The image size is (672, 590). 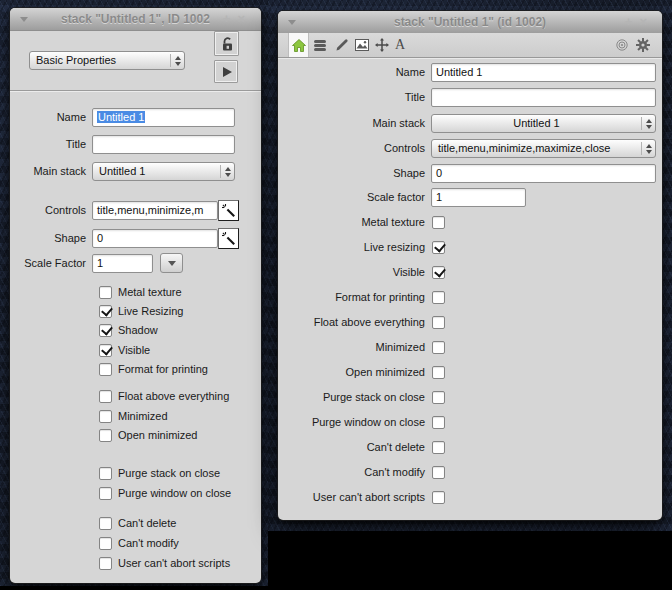 I want to click on tab-edit, so click(x=342, y=45).